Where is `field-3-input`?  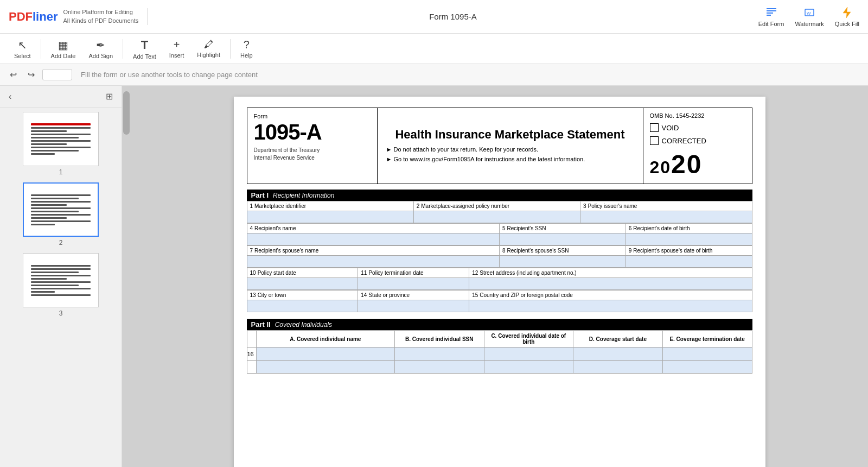 field-3-input is located at coordinates (666, 217).